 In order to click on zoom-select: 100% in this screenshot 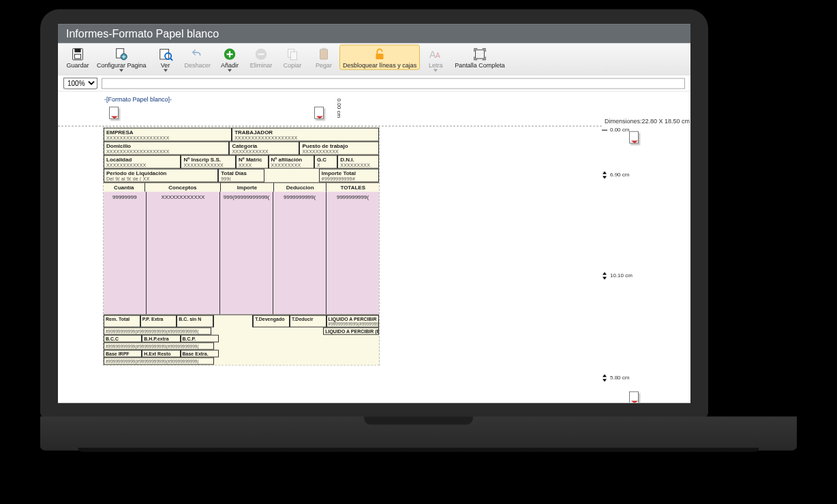, I will do `click(80, 83)`.